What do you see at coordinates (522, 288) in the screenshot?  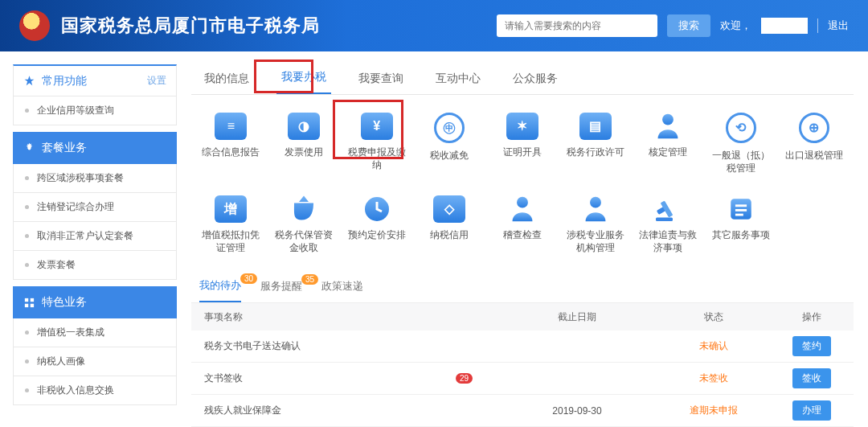 I see `sub-tabs: 我的待办 30 服务提醒 35 政策速递` at bounding box center [522, 288].